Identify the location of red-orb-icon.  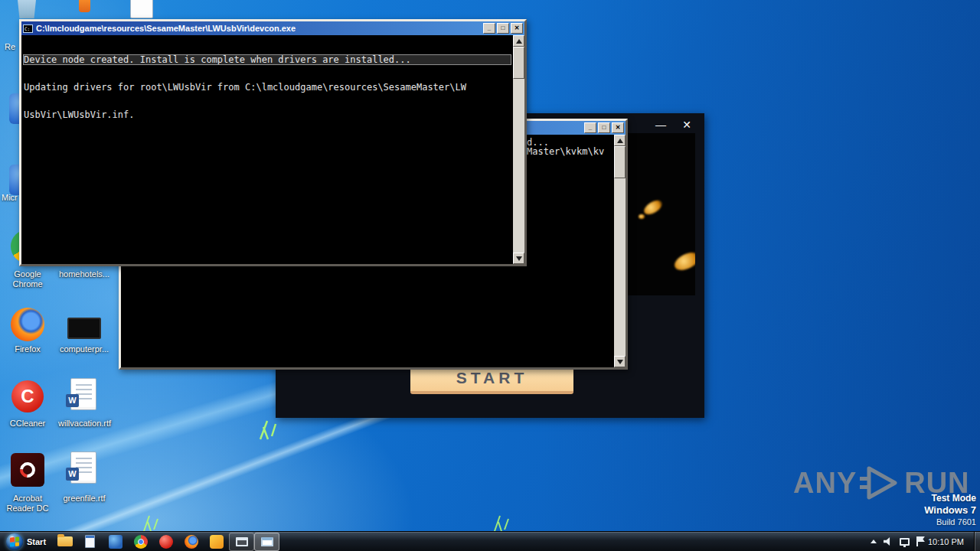
(166, 542).